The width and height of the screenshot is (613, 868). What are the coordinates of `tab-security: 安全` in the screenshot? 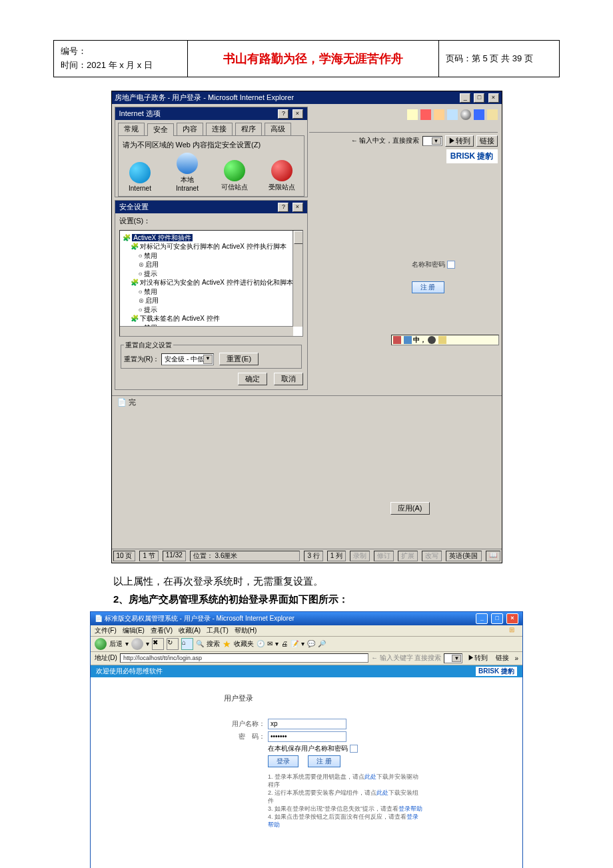 It's located at (161, 129).